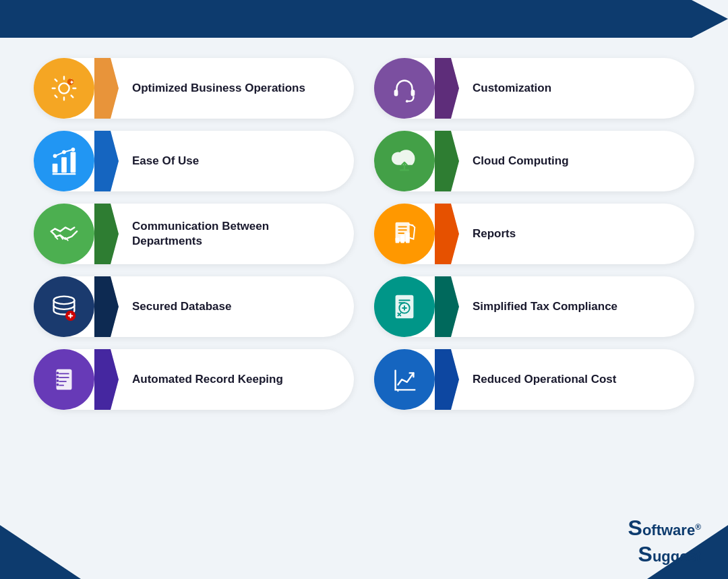  I want to click on arrow-chevron-ease-of-use, so click(107, 161).